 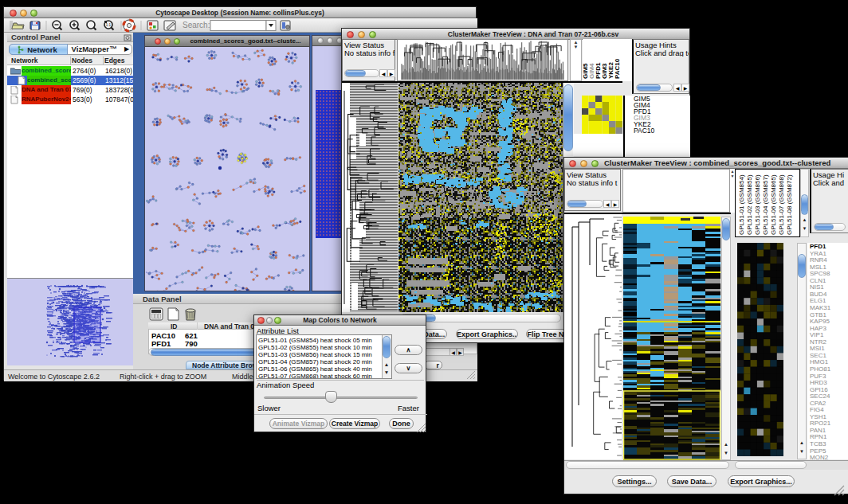 What do you see at coordinates (765, 205) in the screenshot?
I see `svg-text: GPL51-04 (GSM857)` at bounding box center [765, 205].